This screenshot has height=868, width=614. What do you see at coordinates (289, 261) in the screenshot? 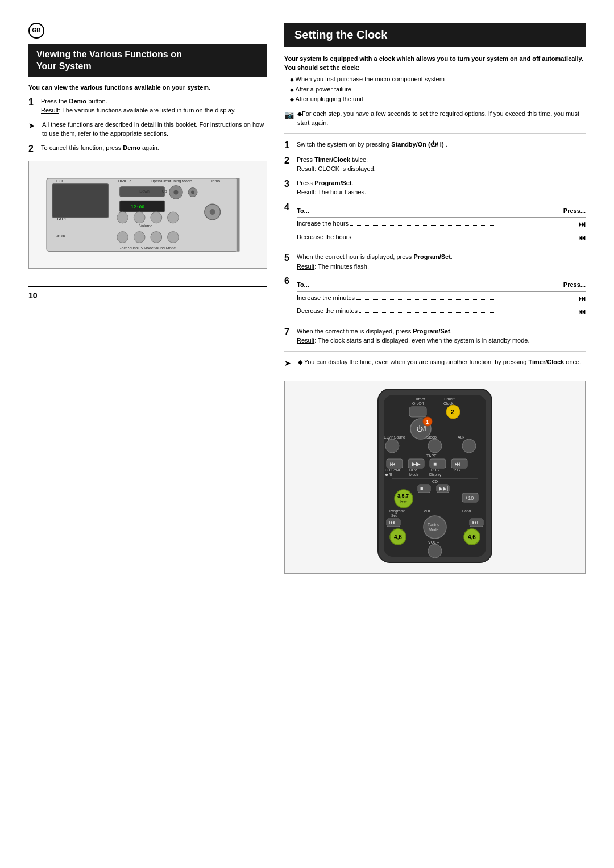
I see `step-number: 5` at bounding box center [289, 261].